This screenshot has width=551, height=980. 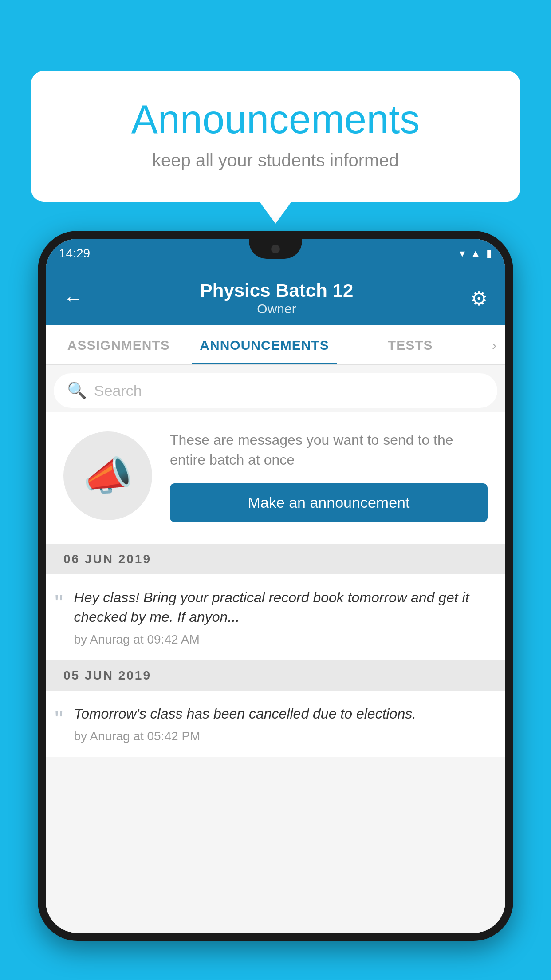 What do you see at coordinates (119, 345) in the screenshot?
I see `tab-assignments: ASSIGNMENTS` at bounding box center [119, 345].